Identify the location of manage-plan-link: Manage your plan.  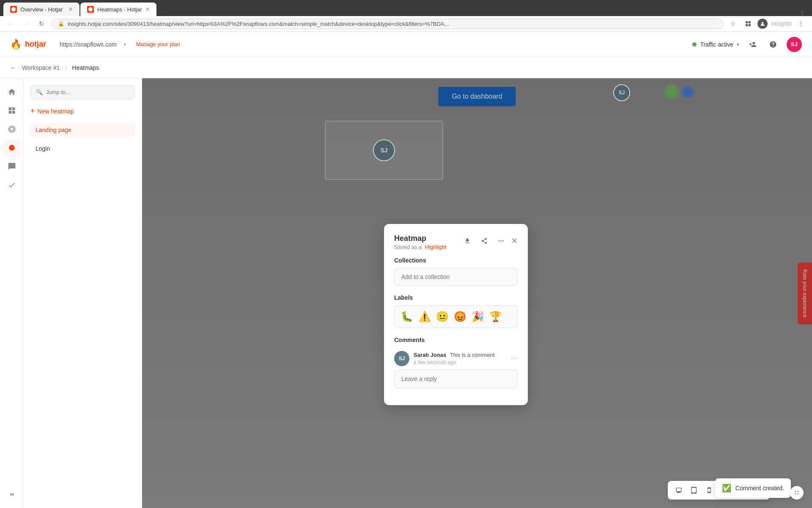
(158, 44).